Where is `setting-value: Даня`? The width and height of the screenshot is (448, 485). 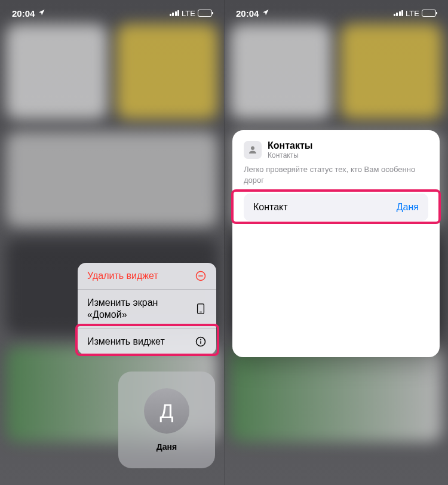
setting-value: Даня is located at coordinates (407, 207).